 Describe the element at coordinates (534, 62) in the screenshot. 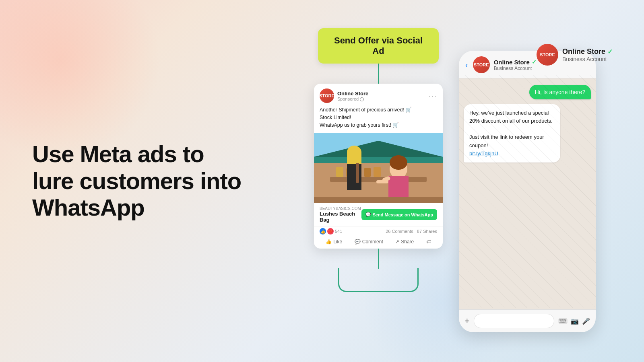

I see `verified-icon: ✓` at that location.